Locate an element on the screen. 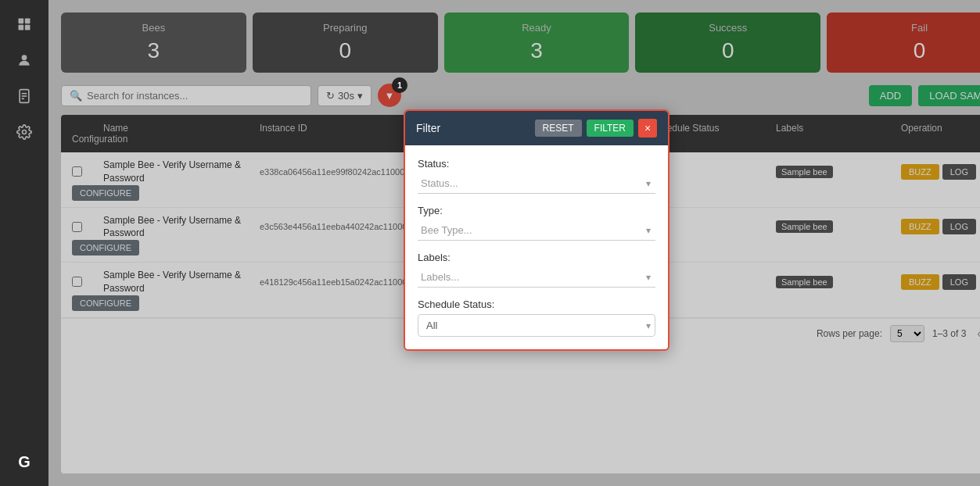 This screenshot has width=980, height=486. status-field-label: Status: is located at coordinates (537, 164).